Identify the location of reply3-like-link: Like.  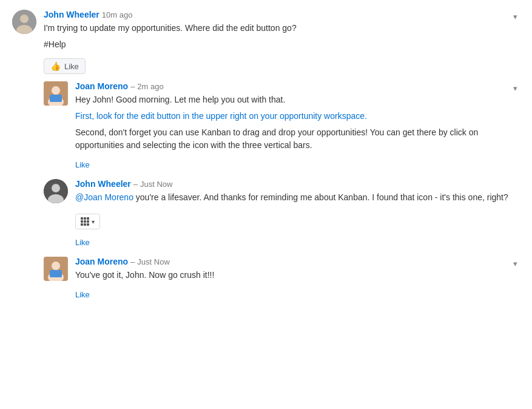
(82, 295).